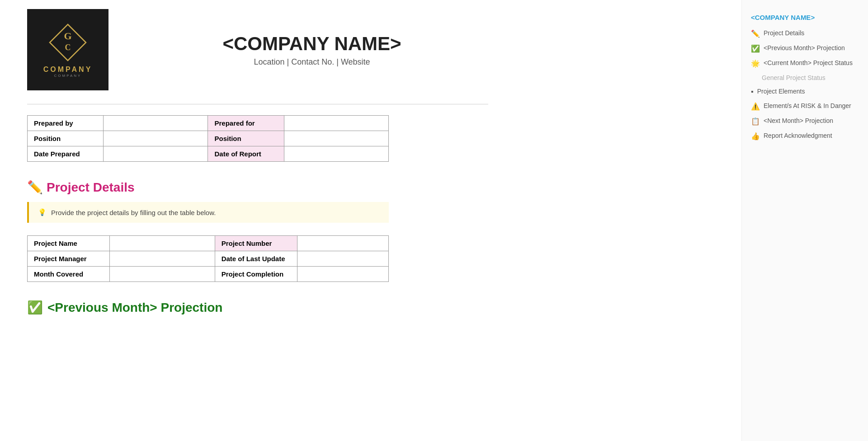 The height and width of the screenshot is (441, 868). What do you see at coordinates (163, 274) in the screenshot?
I see `month-covered-value` at bounding box center [163, 274].